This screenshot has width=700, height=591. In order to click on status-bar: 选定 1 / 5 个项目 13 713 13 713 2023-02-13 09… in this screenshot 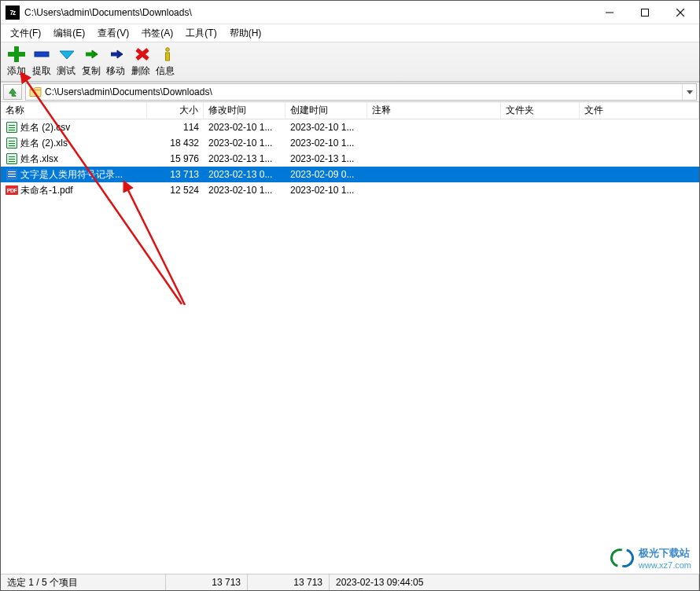, I will do `click(350, 582)`.